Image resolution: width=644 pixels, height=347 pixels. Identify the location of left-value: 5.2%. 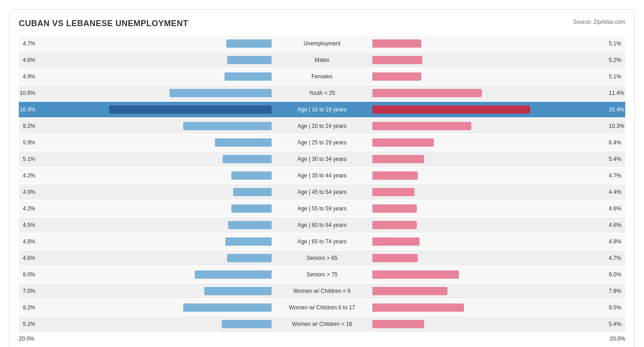
(27, 324).